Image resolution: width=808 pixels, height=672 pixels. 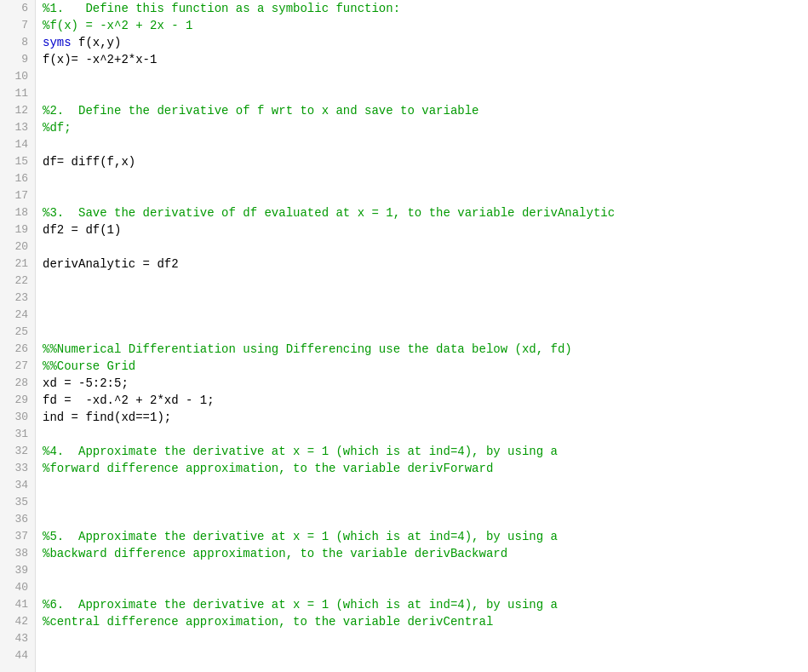 What do you see at coordinates (426, 128) in the screenshot?
I see `code-line: %df;` at bounding box center [426, 128].